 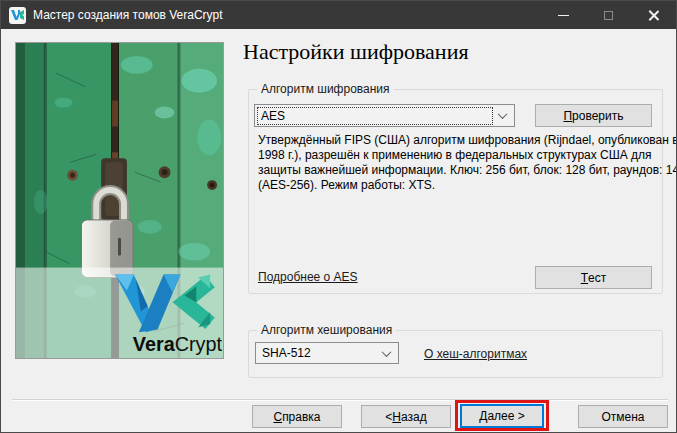 What do you see at coordinates (564, 15) in the screenshot?
I see `minimize-icon` at bounding box center [564, 15].